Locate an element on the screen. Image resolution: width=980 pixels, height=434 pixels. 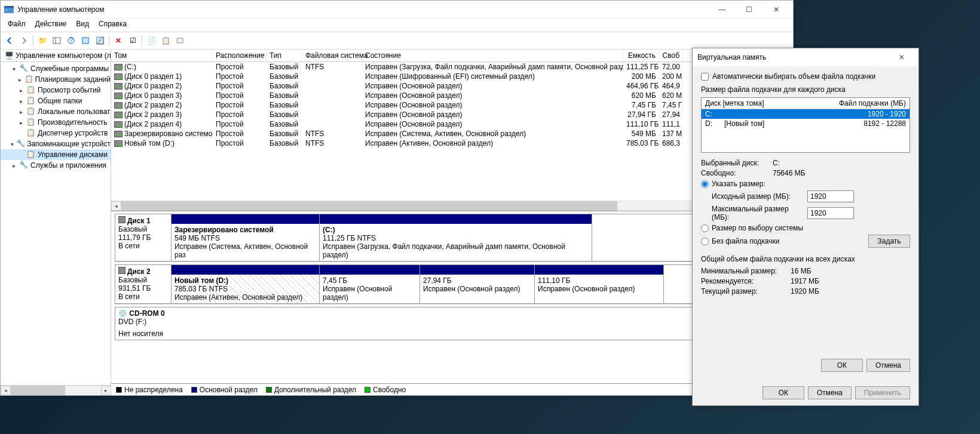
extra3-button is located at coordinates (180, 41).